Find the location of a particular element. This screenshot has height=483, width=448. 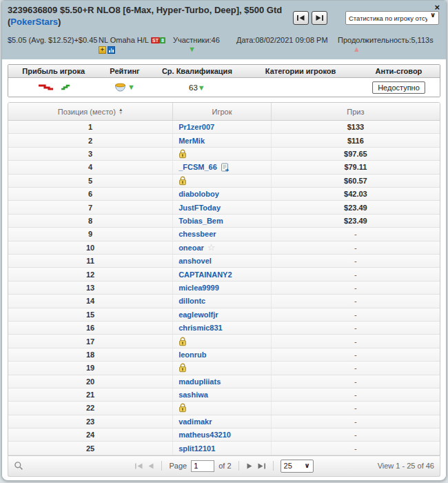

player-link: split12101 is located at coordinates (197, 448).